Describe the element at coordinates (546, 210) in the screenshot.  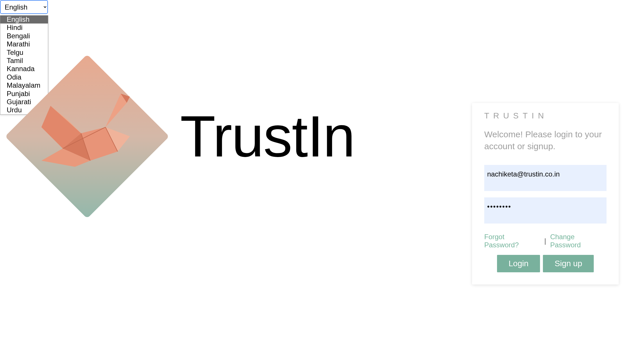
I see `password-field` at that location.